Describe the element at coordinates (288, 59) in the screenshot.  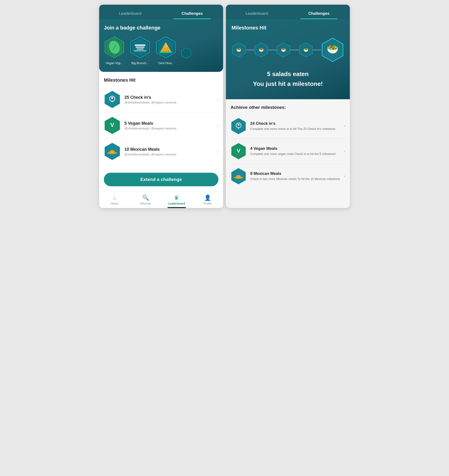
I see `milestones-hit-header: Milestones Hit 🥗 🥗 🥗` at that location.